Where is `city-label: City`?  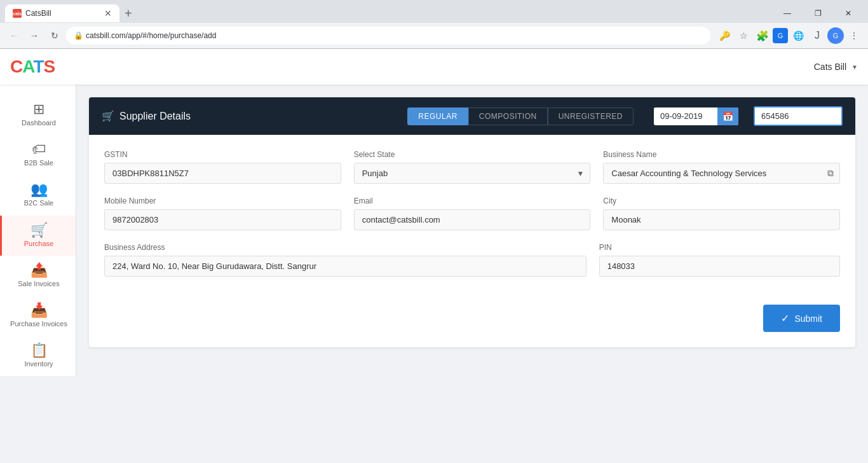
city-label: City is located at coordinates (722, 201).